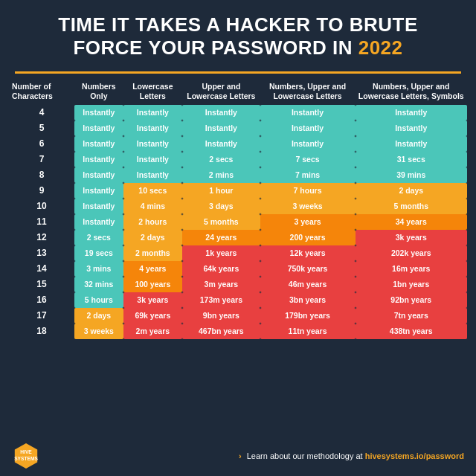 The width and height of the screenshot is (476, 476). I want to click on cell-value: 3 mins, so click(98, 269).